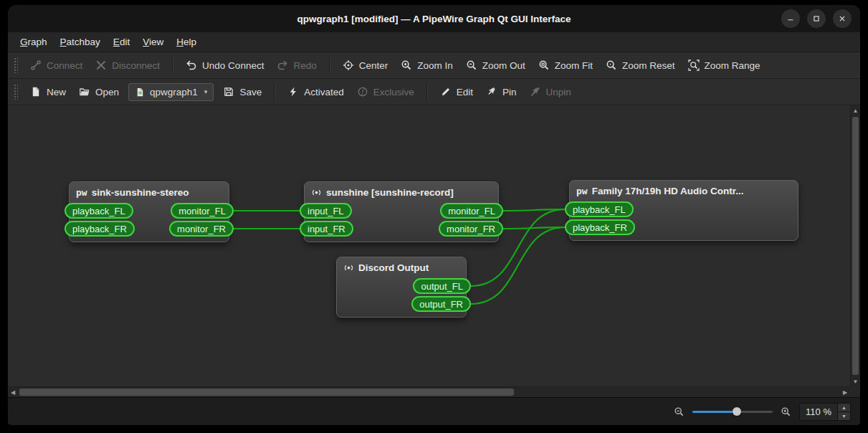 The height and width of the screenshot is (433, 868). What do you see at coordinates (684, 211) in the screenshot?
I see `graph-node-family-audio: pwFamily 17h/19h HD Audio Contr...playba…` at bounding box center [684, 211].